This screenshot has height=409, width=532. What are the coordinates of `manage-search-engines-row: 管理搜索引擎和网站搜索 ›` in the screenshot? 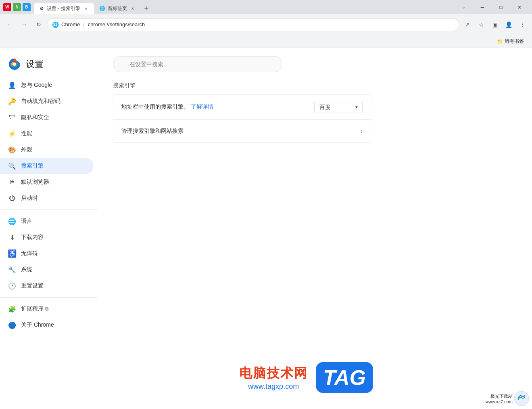 It's located at (242, 131).